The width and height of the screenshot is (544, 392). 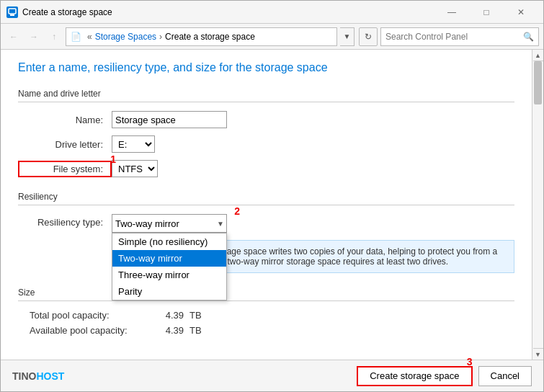 I want to click on resiliency-type-select: Two-way mirror Simple (no resiliency) Th…, so click(x=169, y=223).